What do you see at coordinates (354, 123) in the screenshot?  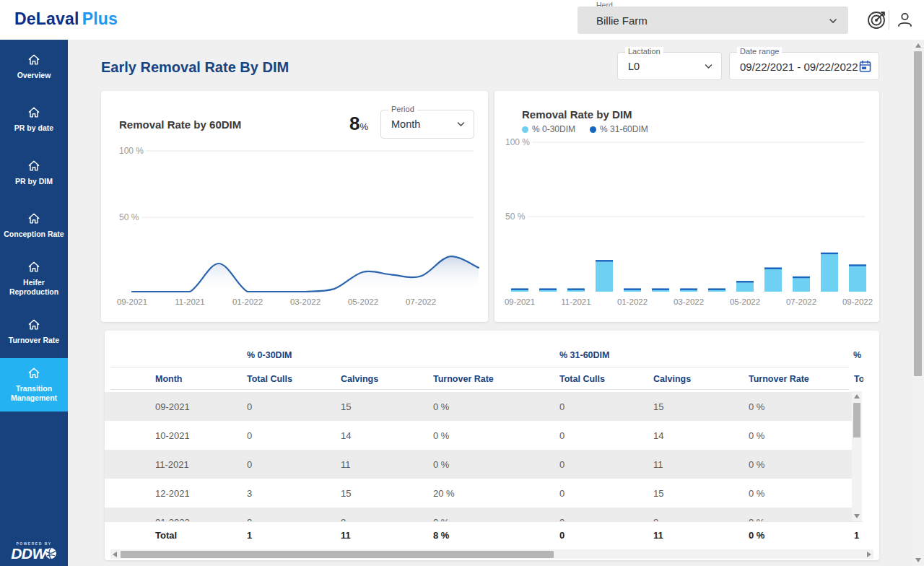 I see `summary-number: 8` at bounding box center [354, 123].